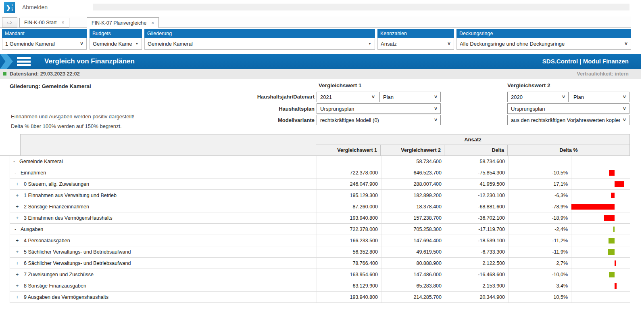  I want to click on filter-gliederung-header: Gliederung, so click(260, 34).